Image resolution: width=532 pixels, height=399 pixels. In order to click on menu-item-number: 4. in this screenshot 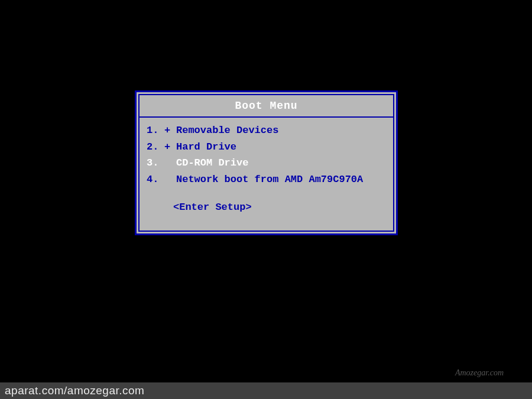, I will do `click(155, 180)`.